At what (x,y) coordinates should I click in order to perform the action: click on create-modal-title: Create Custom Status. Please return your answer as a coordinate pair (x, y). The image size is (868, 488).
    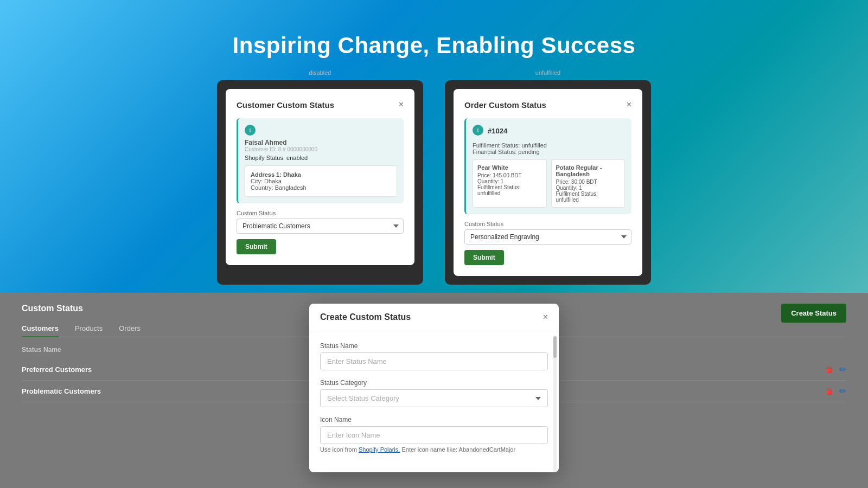
    Looking at the image, I should click on (366, 317).